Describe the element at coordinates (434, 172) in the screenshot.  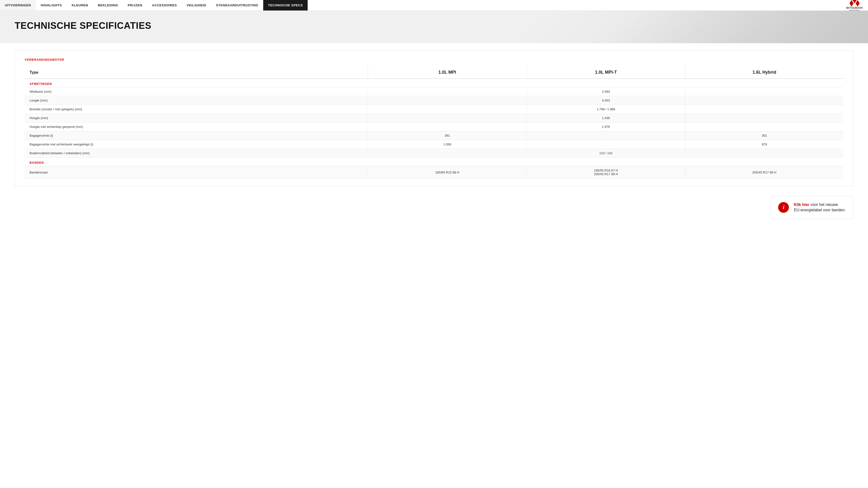
I see `table-row: Bandenmaat 185/65 R15 88 H 195/55 R16 87…` at that location.